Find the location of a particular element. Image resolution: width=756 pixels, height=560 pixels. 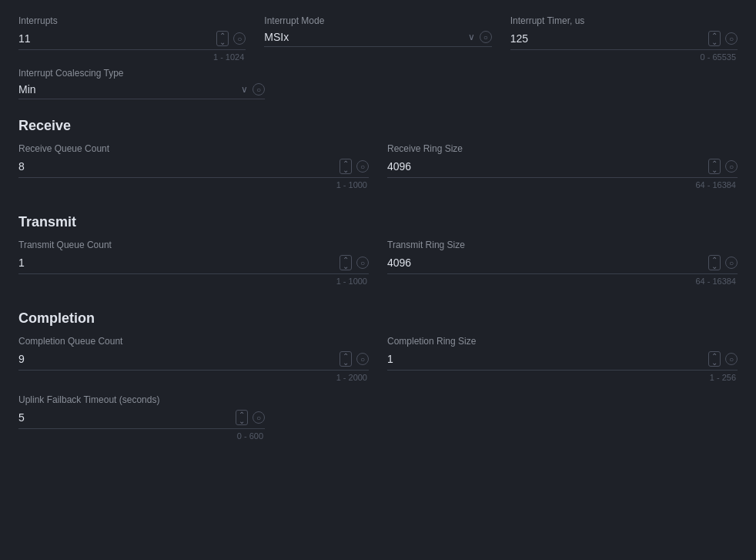

interrupt-coalescing-value: Min is located at coordinates (128, 89).